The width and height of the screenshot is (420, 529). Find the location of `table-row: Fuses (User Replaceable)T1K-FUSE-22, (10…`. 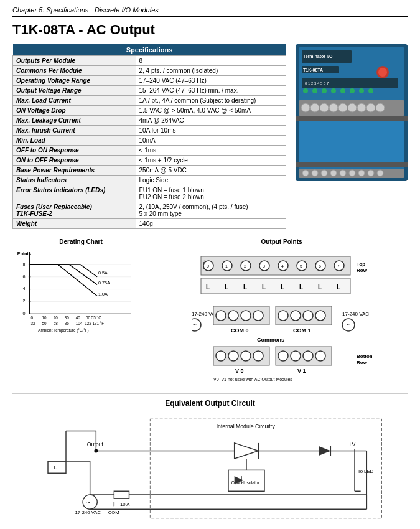

table-row: Fuses (User Replaceable)T1K-FUSE-22, (10… is located at coordinates (149, 210).